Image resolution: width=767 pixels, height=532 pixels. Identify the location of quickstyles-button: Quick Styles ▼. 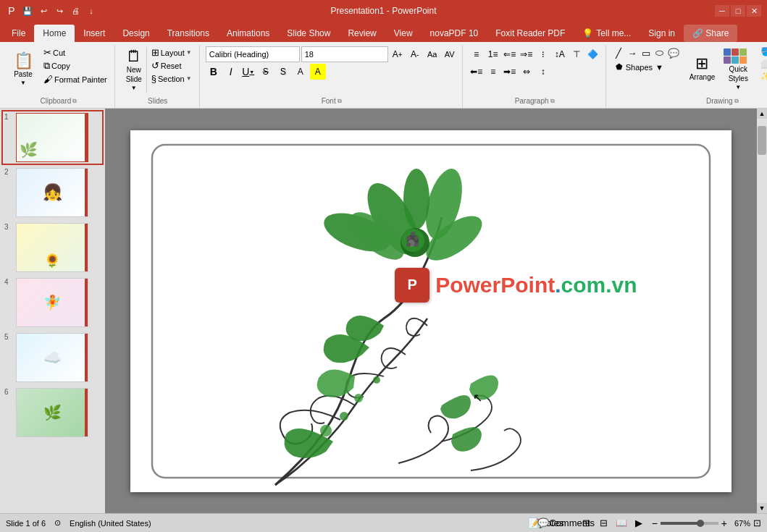
(738, 69).